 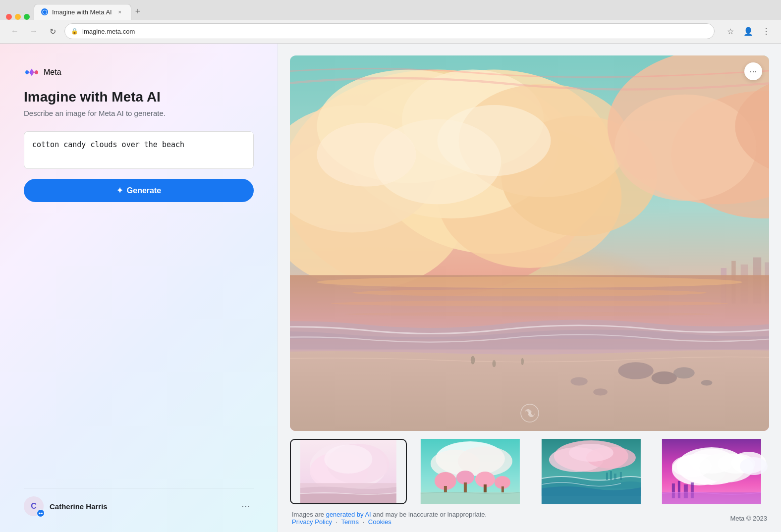 What do you see at coordinates (350, 522) in the screenshot?
I see `terms-link: Terms` at bounding box center [350, 522].